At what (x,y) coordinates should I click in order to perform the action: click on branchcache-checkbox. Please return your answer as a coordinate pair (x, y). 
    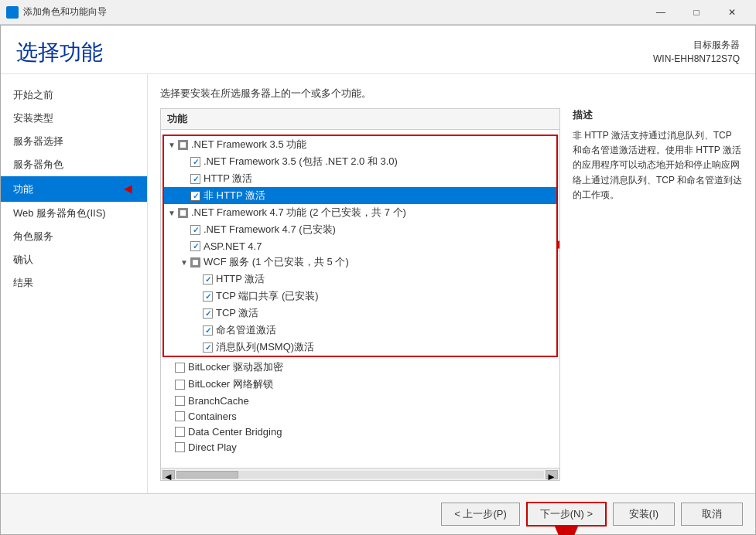
    Looking at the image, I should click on (180, 400).